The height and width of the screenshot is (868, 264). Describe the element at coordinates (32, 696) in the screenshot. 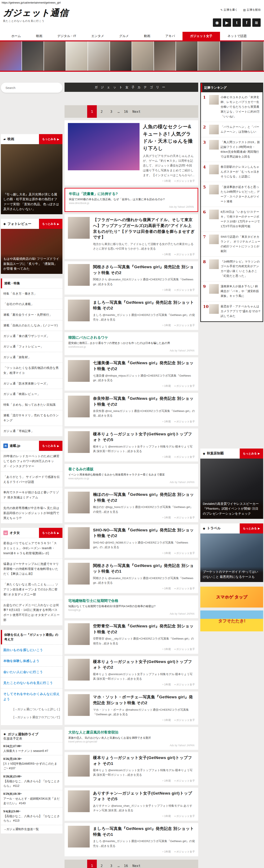

I see `philosophy-link: そしてそれをやわらかくみんなに伝えよう` at that location.